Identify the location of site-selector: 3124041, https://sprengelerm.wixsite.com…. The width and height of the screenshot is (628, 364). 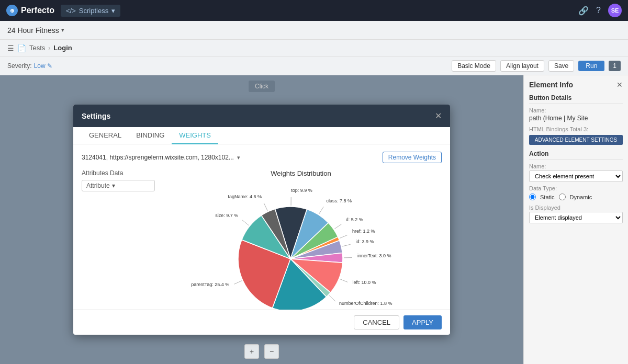
(161, 157).